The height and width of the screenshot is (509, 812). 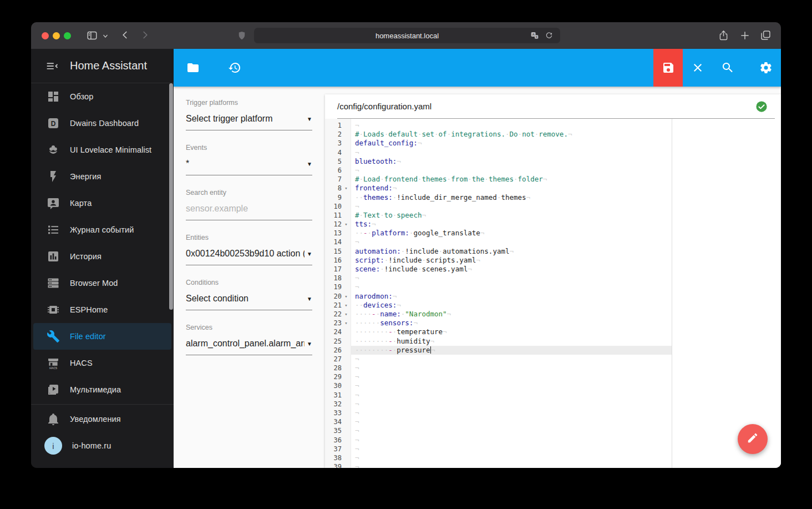 What do you see at coordinates (125, 35) in the screenshot?
I see `back-button` at bounding box center [125, 35].